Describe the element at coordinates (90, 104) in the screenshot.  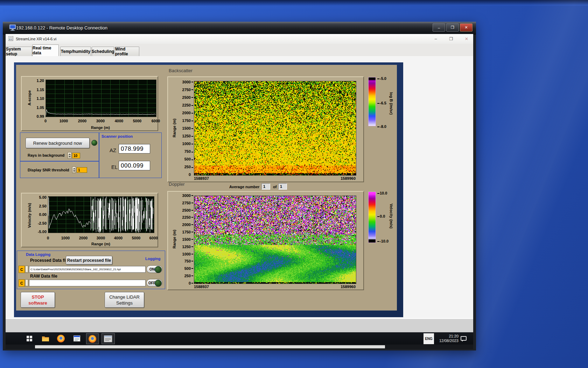
I see `ascope-graph: A-scope 1.20 1.15 1.10 1.05 0.99 0 1000 …` at that location.